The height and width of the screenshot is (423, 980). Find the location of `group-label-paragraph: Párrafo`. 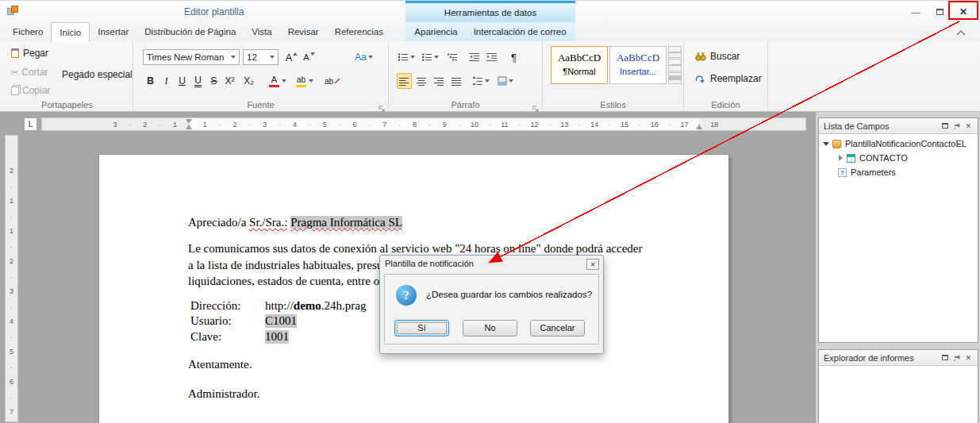

group-label-paragraph: Párrafo is located at coordinates (465, 105).